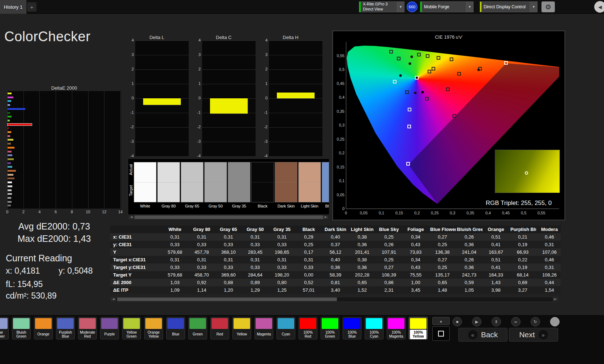  I want to click on patch-button-100-cyan: 100% Cyan, so click(374, 328).